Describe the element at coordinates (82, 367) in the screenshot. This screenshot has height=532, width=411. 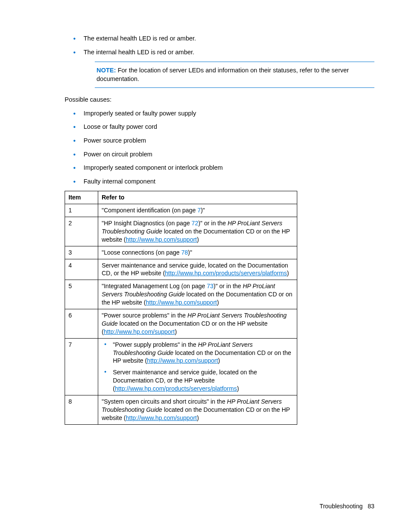
I see `cell-item: 7` at that location.